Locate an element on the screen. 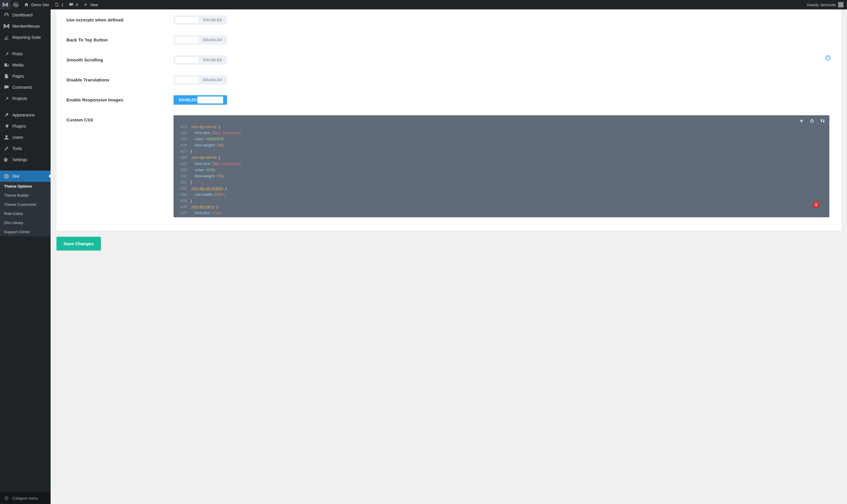 The width and height of the screenshot is (847, 504). sidebar-item-tools: Tools is located at coordinates (25, 149).